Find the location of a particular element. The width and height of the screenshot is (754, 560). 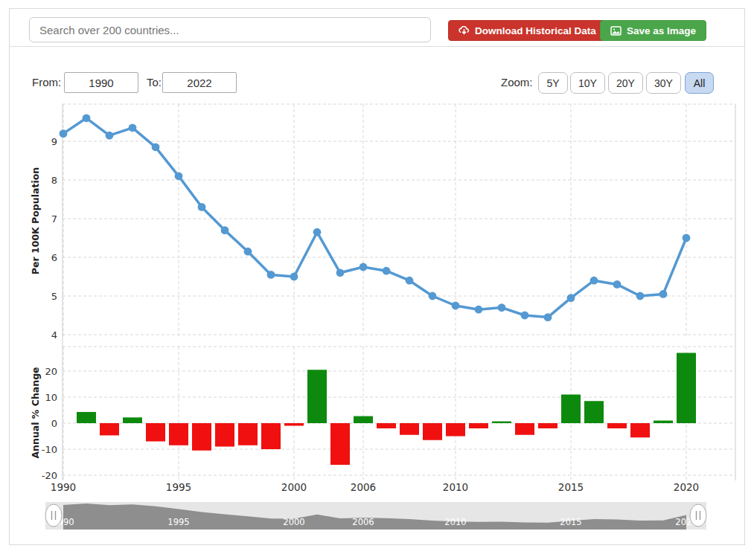

download-button-label: Download Historical Data is located at coordinates (536, 31).